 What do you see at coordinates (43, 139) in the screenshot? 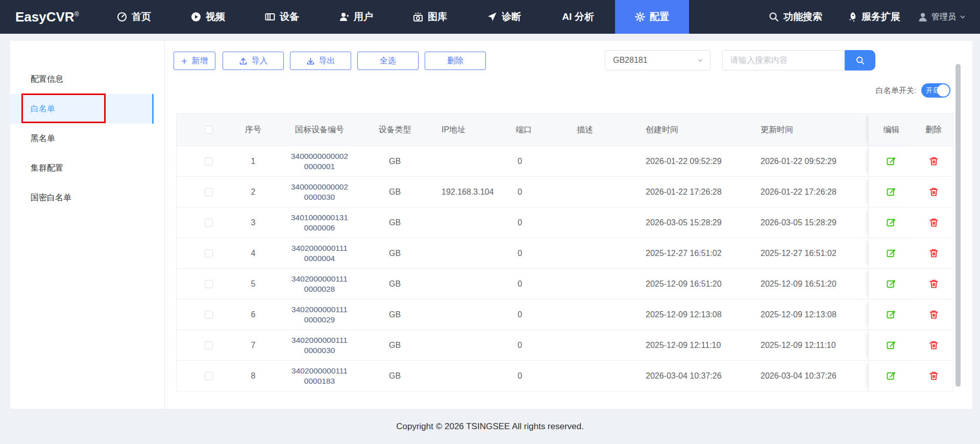
I see `sidebar-label: 黑名单` at bounding box center [43, 139].